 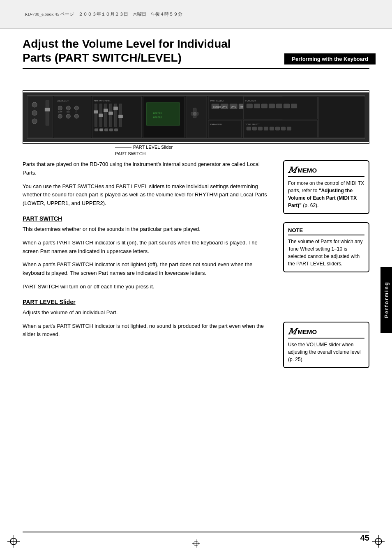 I want to click on memo-text-suffix-1: (p. 62)., so click(x=310, y=205).